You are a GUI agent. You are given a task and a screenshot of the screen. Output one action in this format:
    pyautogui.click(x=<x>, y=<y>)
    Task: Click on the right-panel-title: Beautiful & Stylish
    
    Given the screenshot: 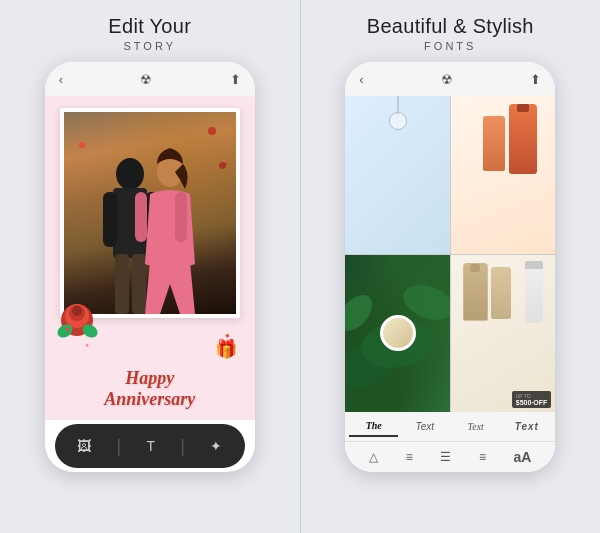 What is the action you would take?
    pyautogui.click(x=450, y=26)
    